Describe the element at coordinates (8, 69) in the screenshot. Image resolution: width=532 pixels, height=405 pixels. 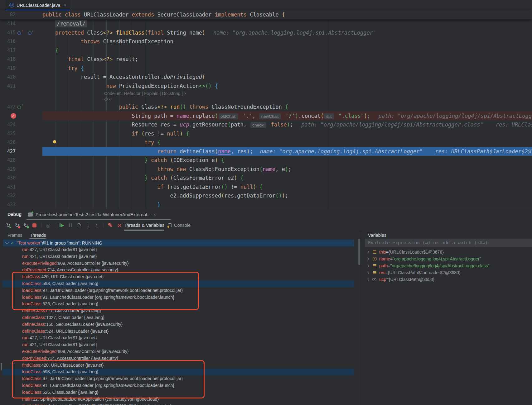
I see `line-number: 419` at that location.